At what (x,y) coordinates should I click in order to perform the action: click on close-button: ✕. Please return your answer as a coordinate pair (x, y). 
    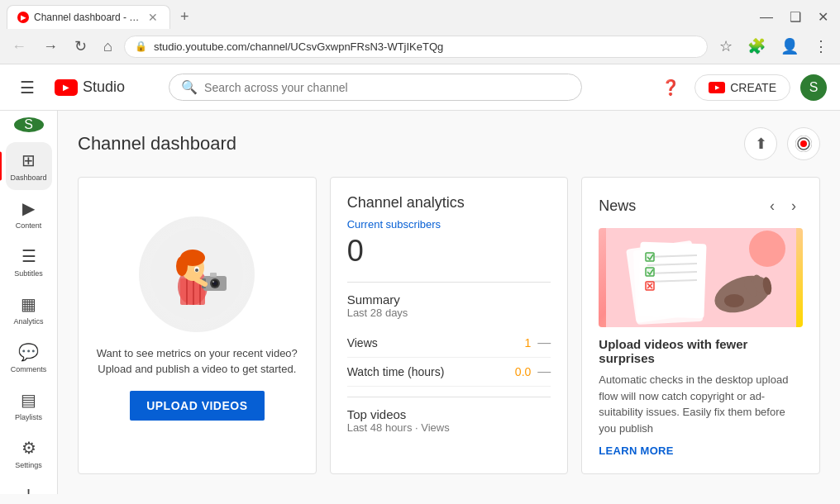
    Looking at the image, I should click on (823, 17).